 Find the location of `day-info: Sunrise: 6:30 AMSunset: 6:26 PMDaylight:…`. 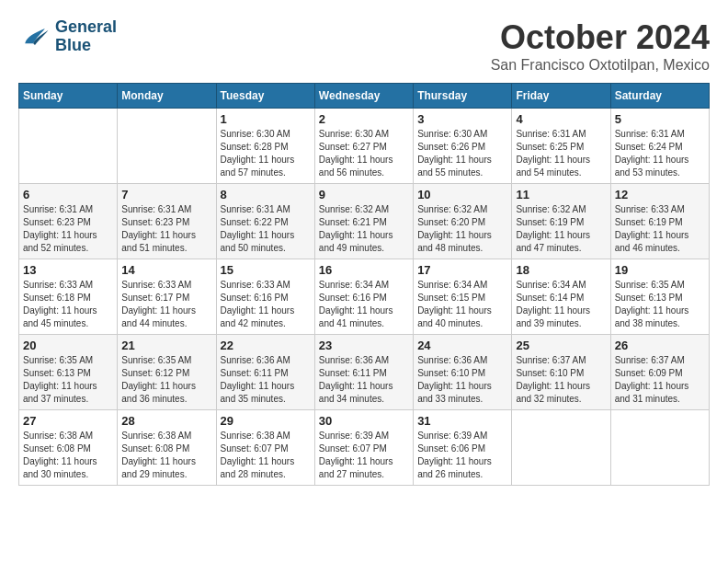

day-info: Sunrise: 6:30 AMSunset: 6:26 PMDaylight:… is located at coordinates (462, 154).